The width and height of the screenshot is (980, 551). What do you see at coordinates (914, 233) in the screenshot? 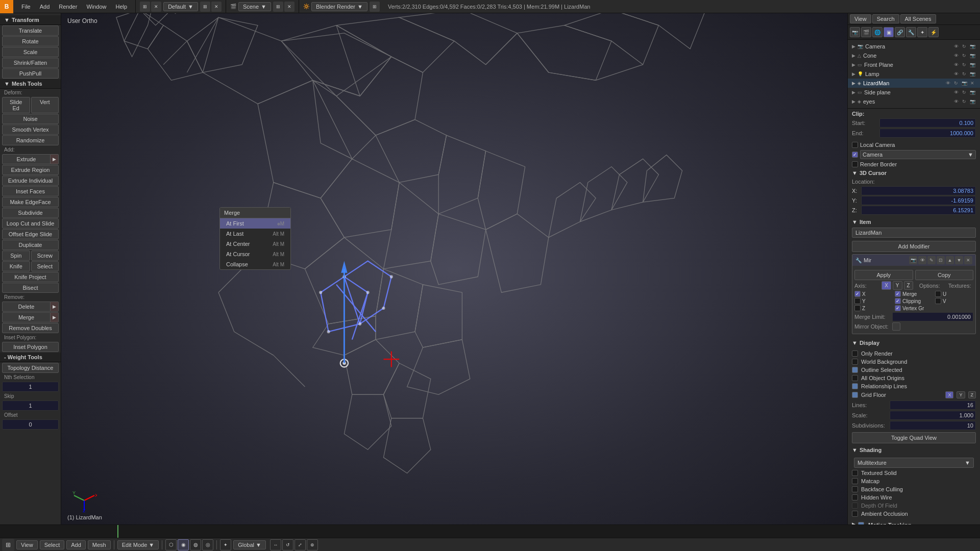
I see `item-name-field: LizardMan` at bounding box center [914, 233].